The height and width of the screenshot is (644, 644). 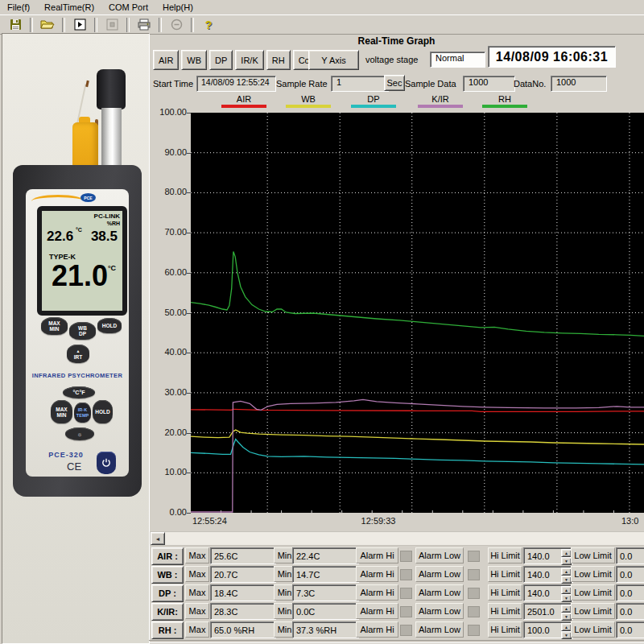 What do you see at coordinates (105, 237) in the screenshot?
I see `lcd-rh-value: 38.5` at bounding box center [105, 237].